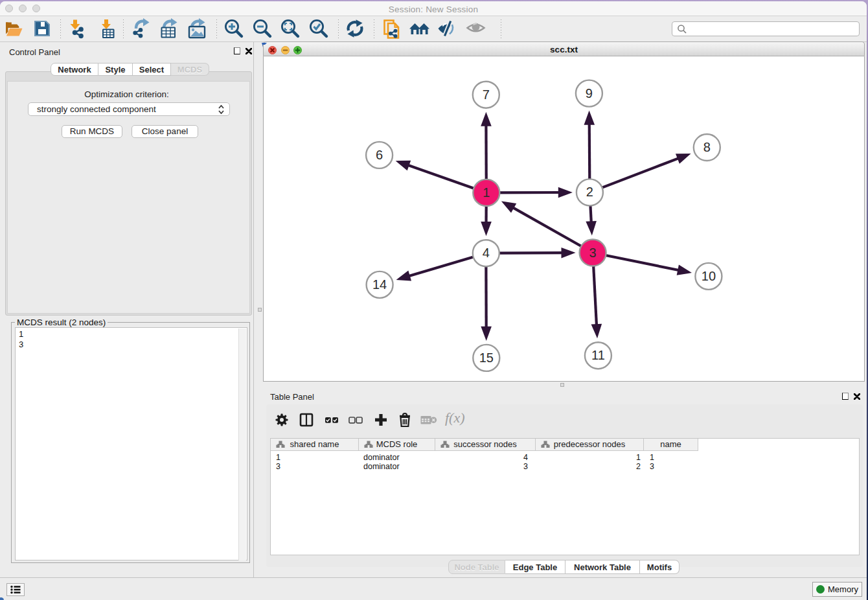 The width and height of the screenshot is (868, 600). What do you see at coordinates (709, 276) in the screenshot?
I see `svg-text: 10` at bounding box center [709, 276].